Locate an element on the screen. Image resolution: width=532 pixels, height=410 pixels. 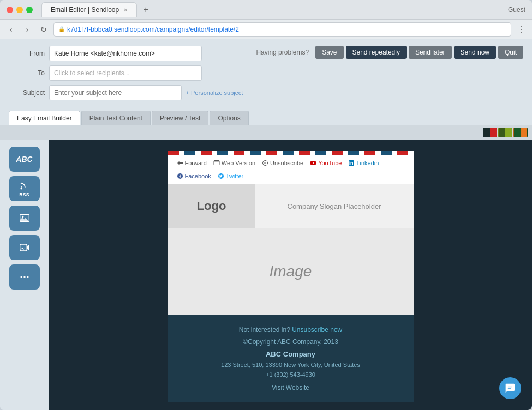
tab-preview-test: Preview / Test is located at coordinates (180, 118).